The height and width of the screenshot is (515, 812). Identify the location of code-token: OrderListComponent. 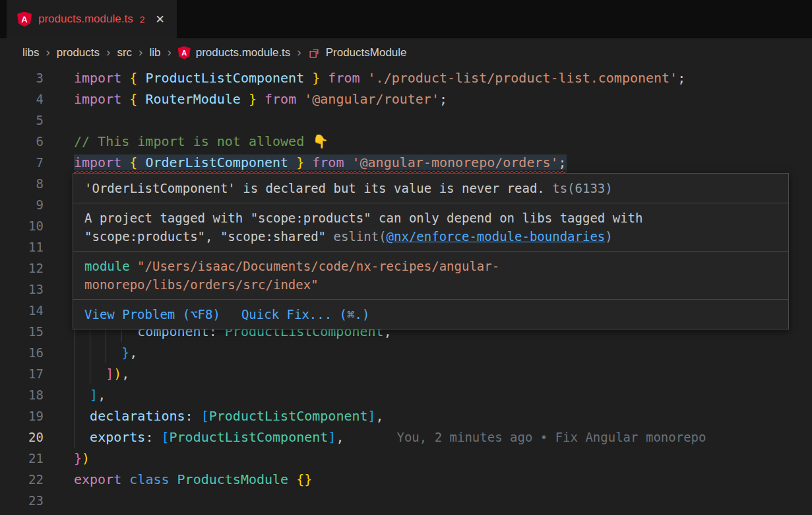
(216, 162).